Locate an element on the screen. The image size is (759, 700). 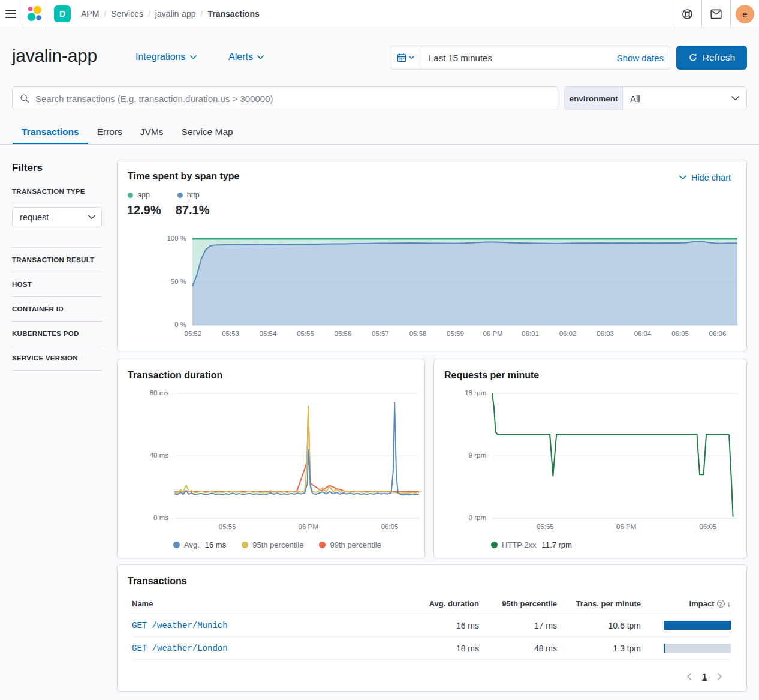
avg-duration-value: 18 ms is located at coordinates (446, 648).